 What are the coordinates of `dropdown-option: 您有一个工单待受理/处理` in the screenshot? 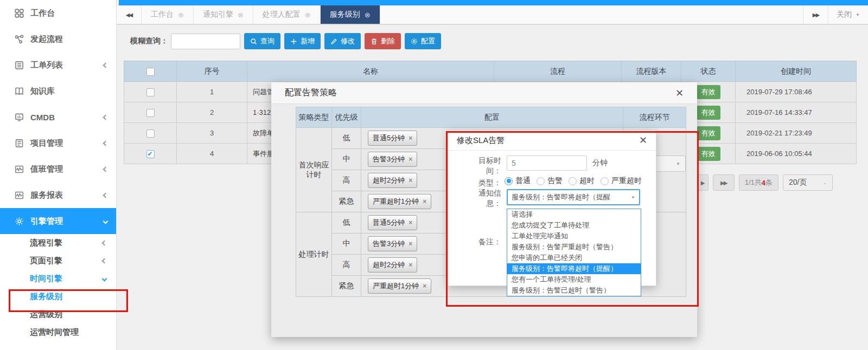 It's located at (574, 280).